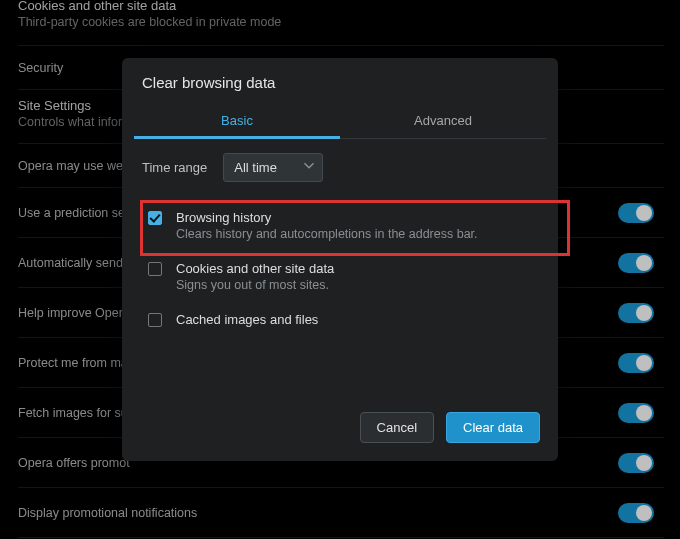 Image resolution: width=680 pixels, height=539 pixels. What do you see at coordinates (174, 168) in the screenshot?
I see `time-range-label: Time range` at bounding box center [174, 168].